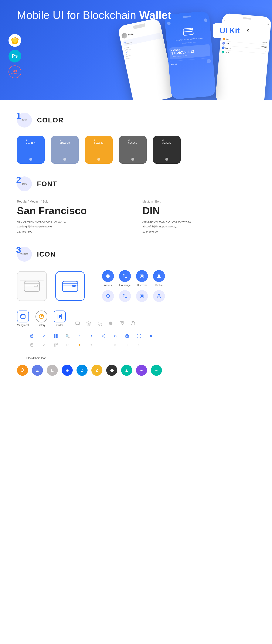  I want to click on profile-label: Profile, so click(159, 285).